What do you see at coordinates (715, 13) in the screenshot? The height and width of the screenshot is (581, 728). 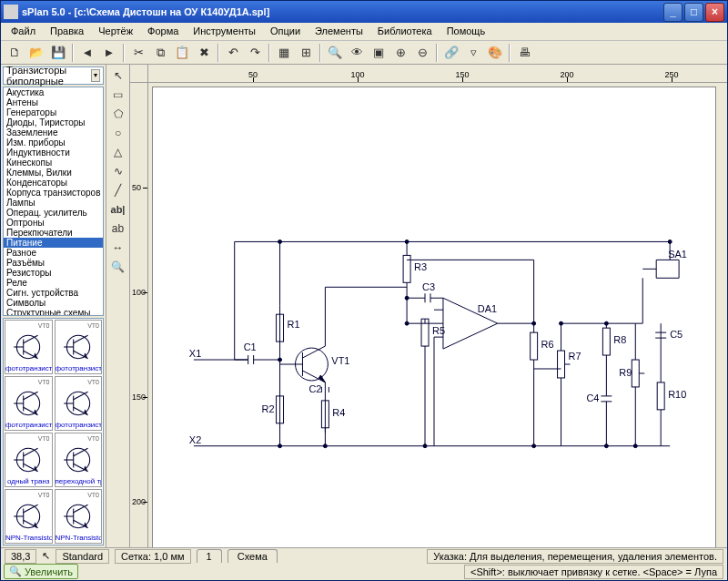 I see `close-button: ×` at bounding box center [715, 13].